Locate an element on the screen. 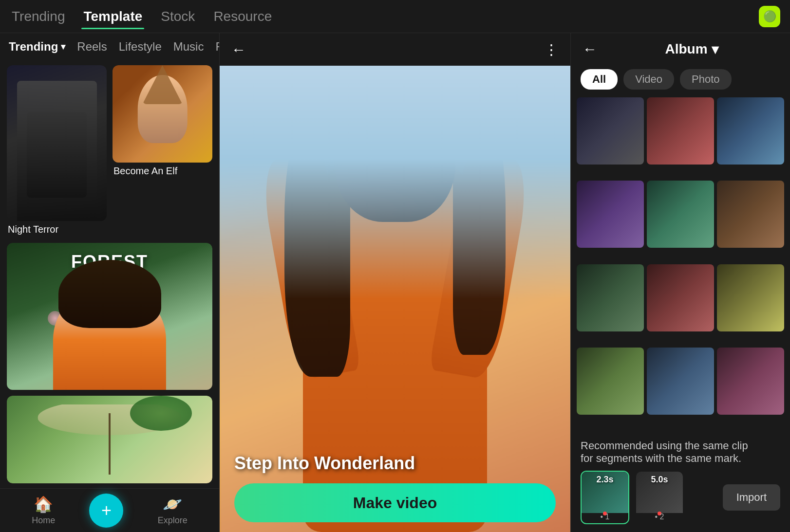 This screenshot has height=532, width=790. cafe-template is located at coordinates (110, 440).